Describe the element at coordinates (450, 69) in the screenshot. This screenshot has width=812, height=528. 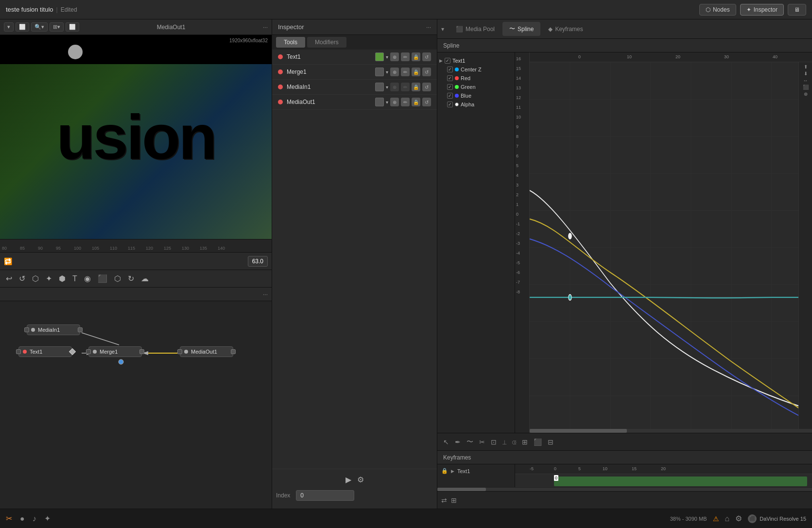
I see `centerz-checkbox` at that location.